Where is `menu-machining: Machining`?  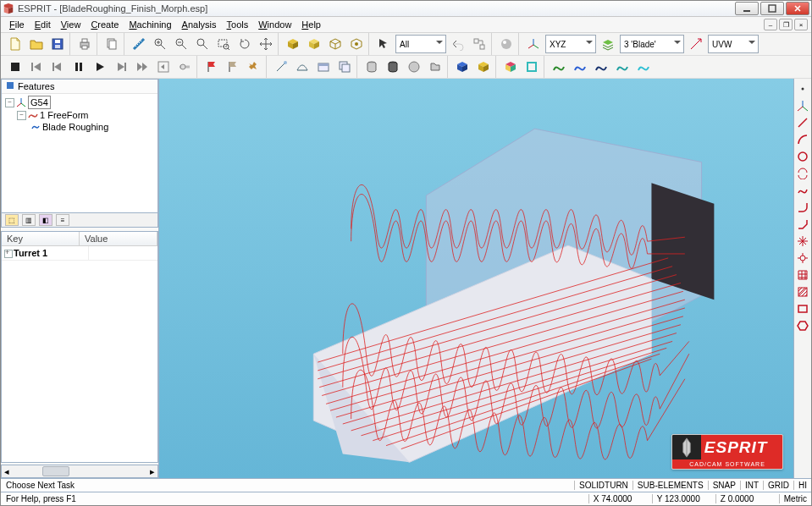
menu-machining: Machining is located at coordinates (150, 25).